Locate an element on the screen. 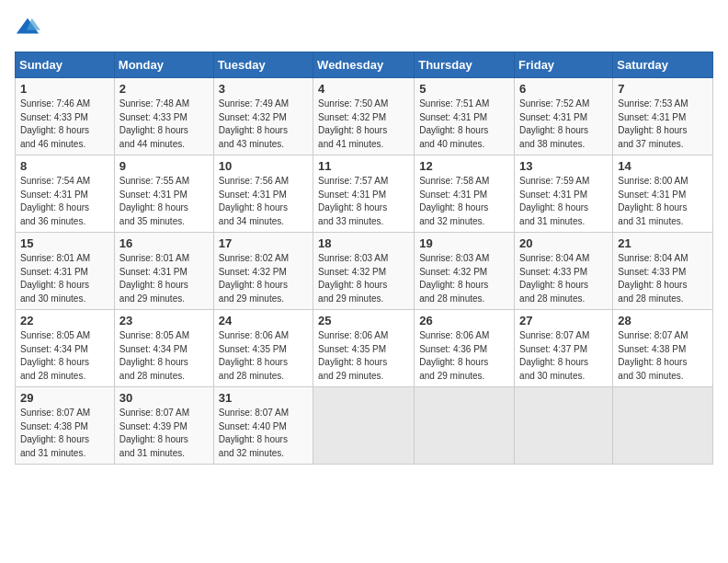  day-number: 29 is located at coordinates (64, 397).